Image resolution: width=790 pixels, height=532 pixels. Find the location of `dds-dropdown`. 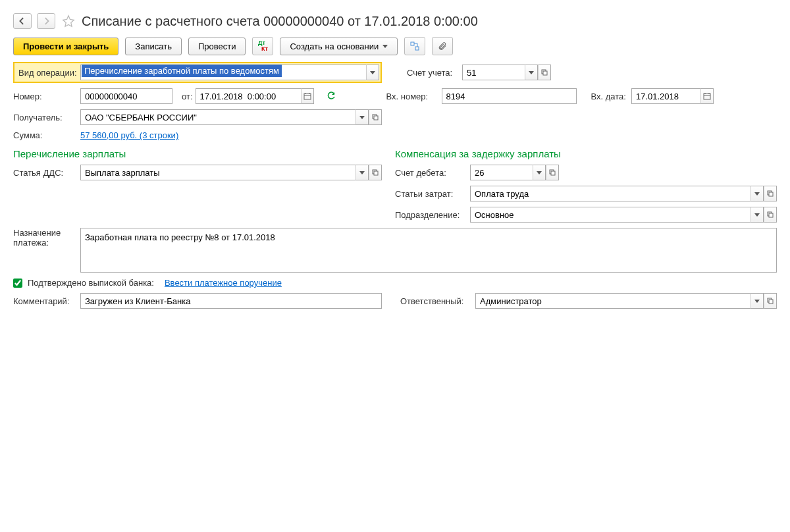

dds-dropdown is located at coordinates (362, 173).